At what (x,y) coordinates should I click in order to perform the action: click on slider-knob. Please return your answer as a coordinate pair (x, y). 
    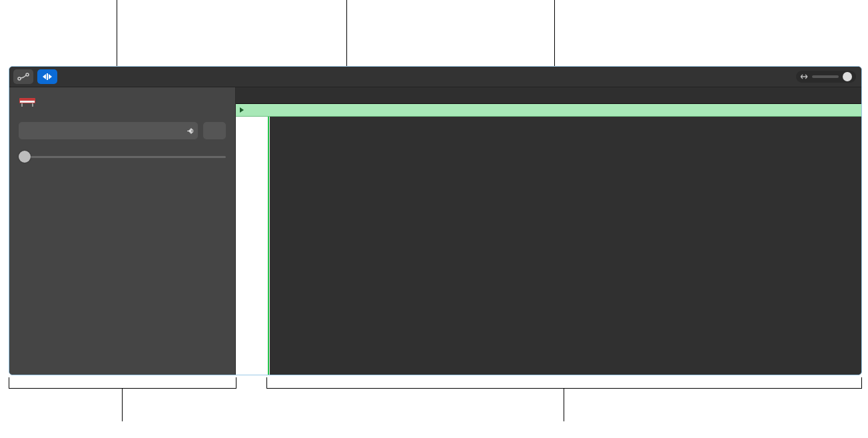
    Looking at the image, I should click on (25, 157).